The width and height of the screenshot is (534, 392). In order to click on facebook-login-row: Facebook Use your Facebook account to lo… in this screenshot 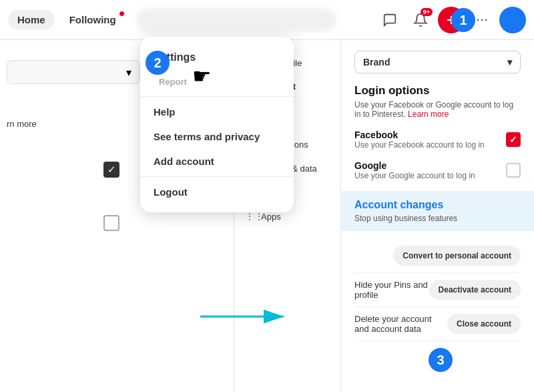, I will do `click(438, 140)`.